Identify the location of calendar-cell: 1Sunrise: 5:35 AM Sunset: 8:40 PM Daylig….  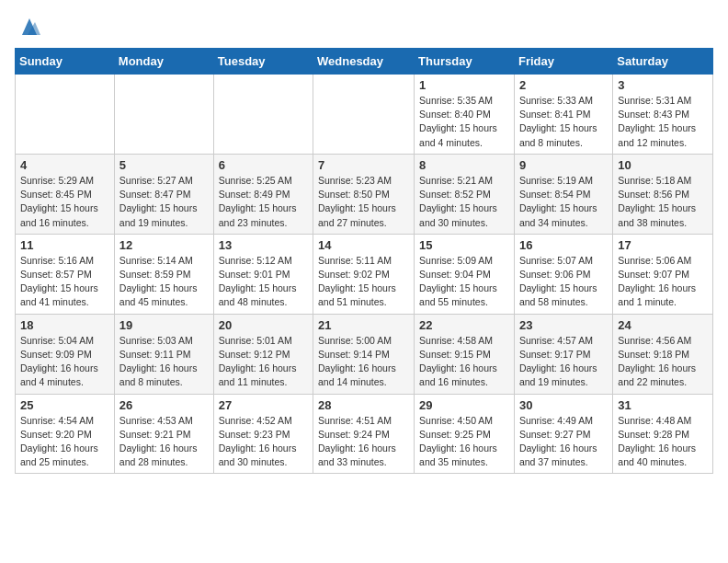
(465, 114).